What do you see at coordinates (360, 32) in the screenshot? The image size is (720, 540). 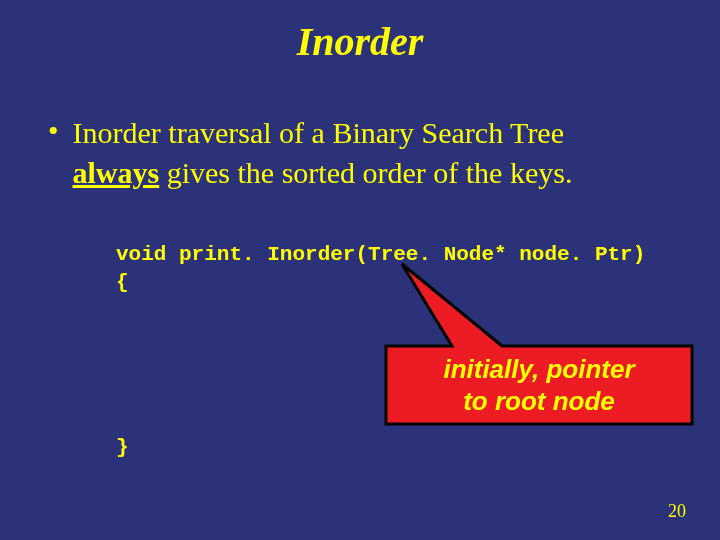 I see `slide-title: Inorder` at bounding box center [360, 32].